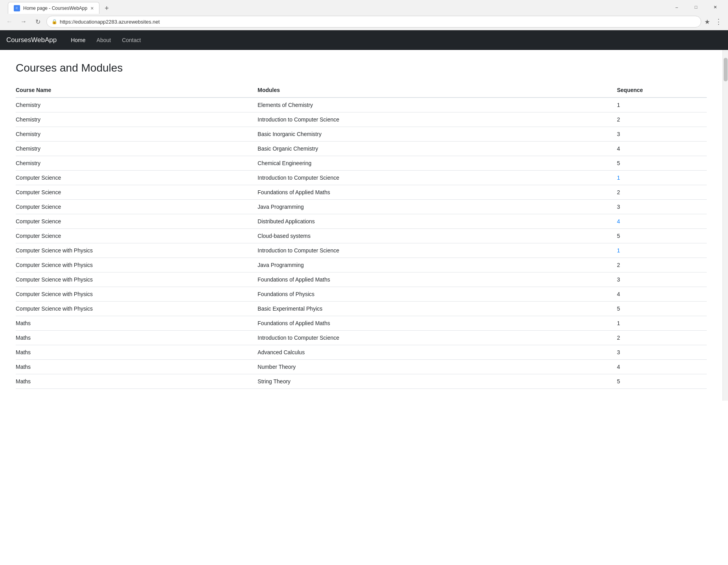  What do you see at coordinates (361, 381) in the screenshot?
I see `table-row: MathsString Theory5` at bounding box center [361, 381].